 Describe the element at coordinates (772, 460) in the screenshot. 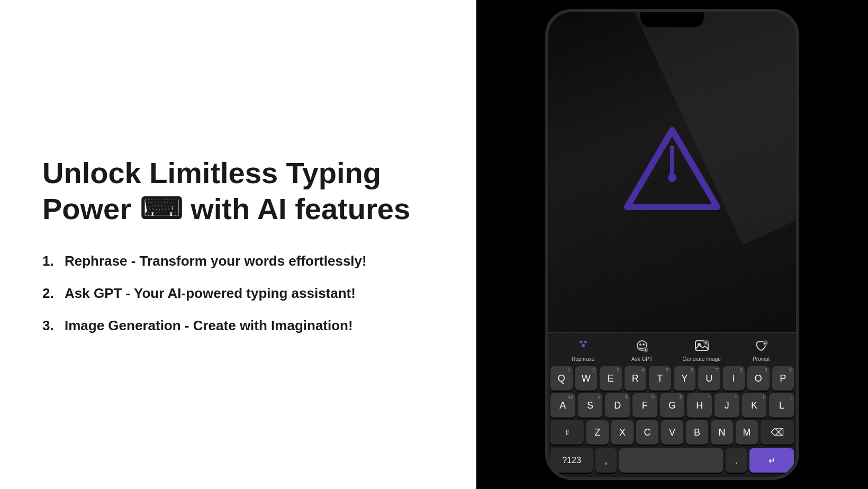

I see `key-return-icon: ↵` at that location.